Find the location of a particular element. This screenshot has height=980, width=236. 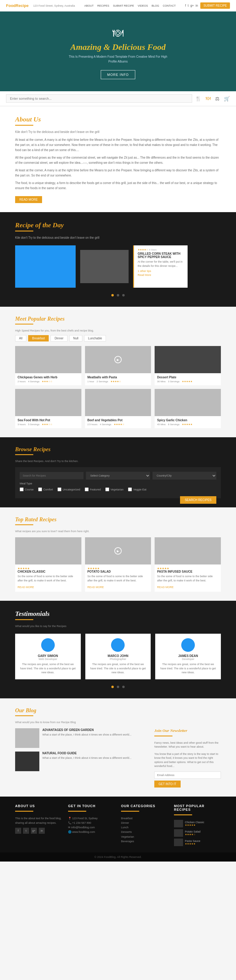

recipe-calories-5: 4 Servings is located at coordinates (106, 425).